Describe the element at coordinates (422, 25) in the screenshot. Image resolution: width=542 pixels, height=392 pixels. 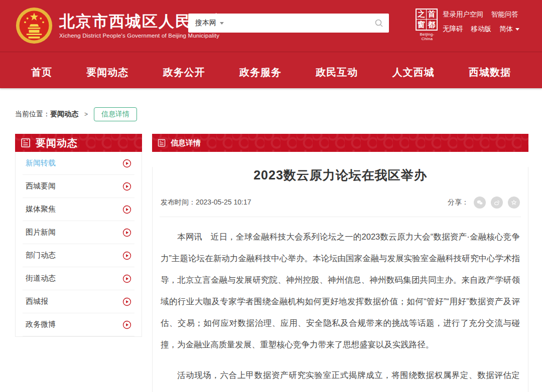
I see `seal-char: 窗` at that location.